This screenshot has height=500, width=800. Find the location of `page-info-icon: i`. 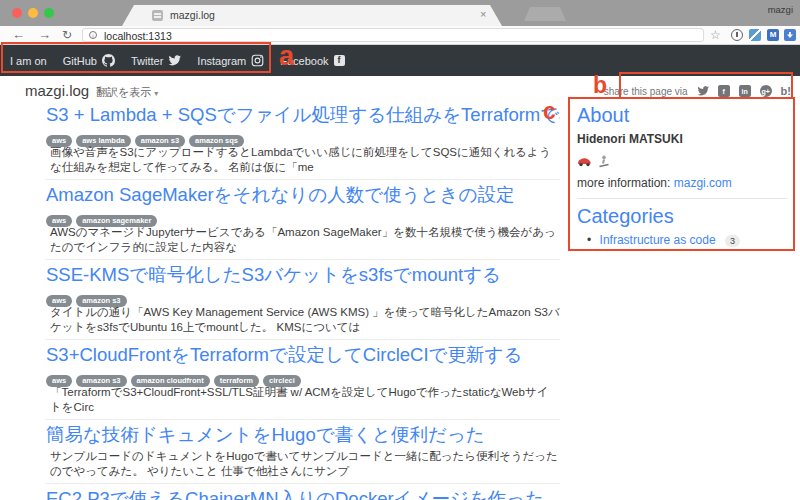

page-info-icon: i is located at coordinates (93, 35).